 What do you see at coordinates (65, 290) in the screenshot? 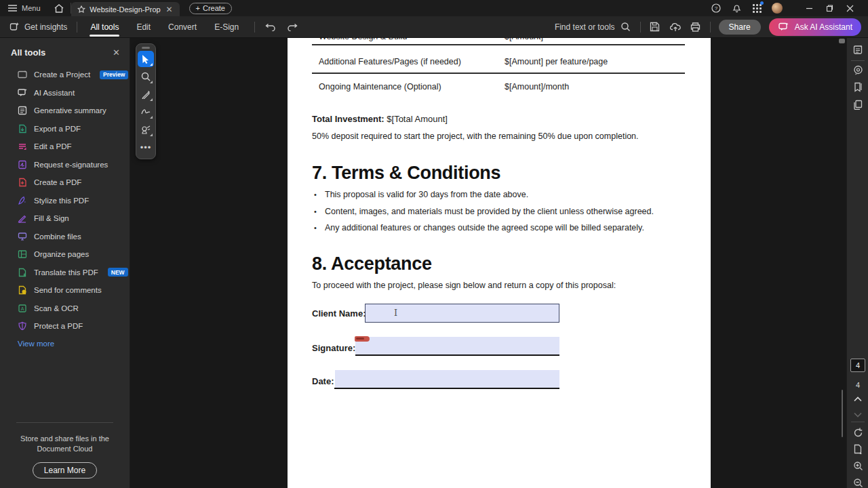
I see `sidebar-item-send-for-comments: Send for comments` at bounding box center [65, 290].